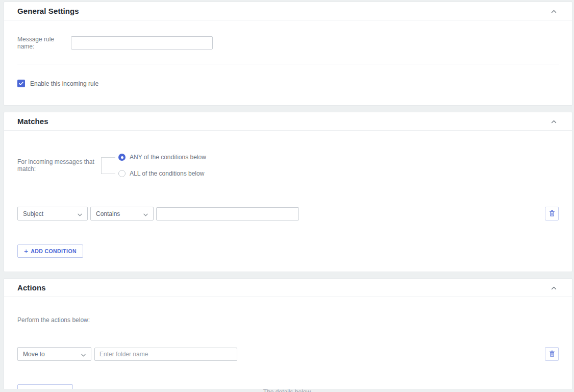  I want to click on rule-name-label: Message rule name:, so click(42, 43).